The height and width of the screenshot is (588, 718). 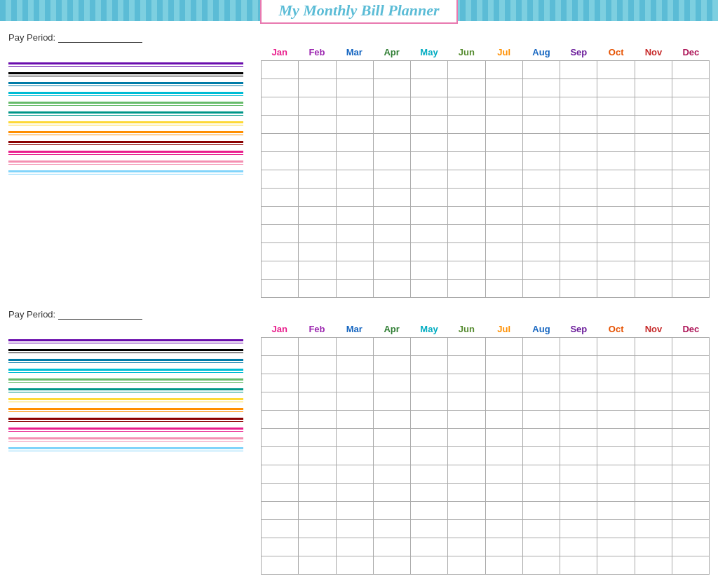 What do you see at coordinates (100, 315) in the screenshot?
I see `pay-period-2-input` at bounding box center [100, 315].